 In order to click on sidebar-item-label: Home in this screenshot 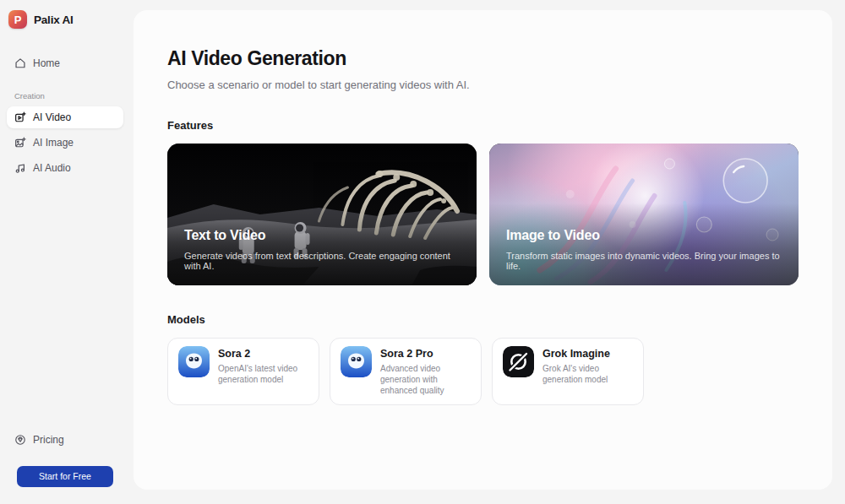, I will do `click(46, 63)`.